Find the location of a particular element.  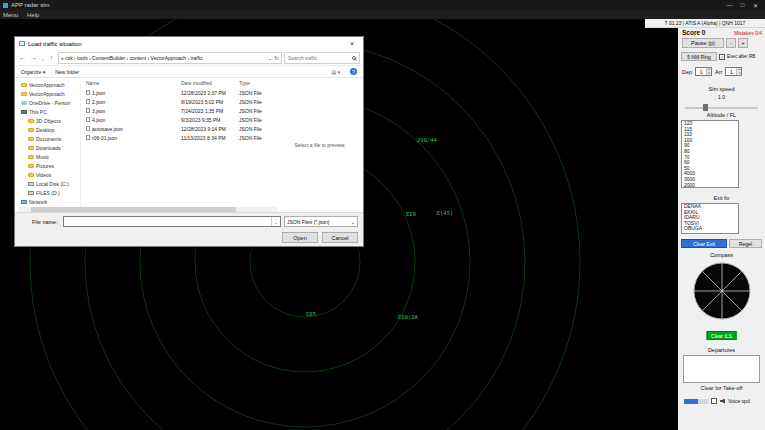

radar-fix-label: E80/2A is located at coordinates (408, 317).